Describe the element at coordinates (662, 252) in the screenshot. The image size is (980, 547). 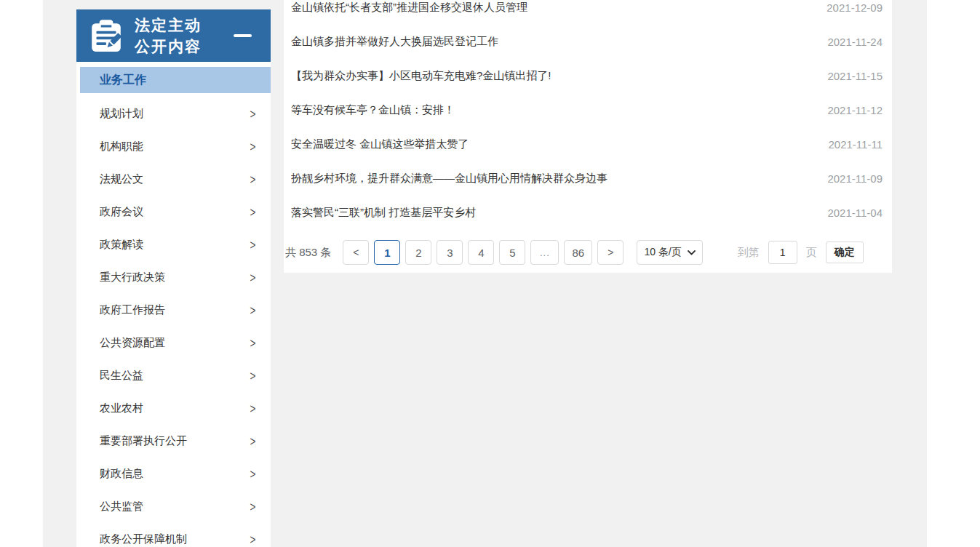
I see `page-size-label: 10 条/页` at that location.